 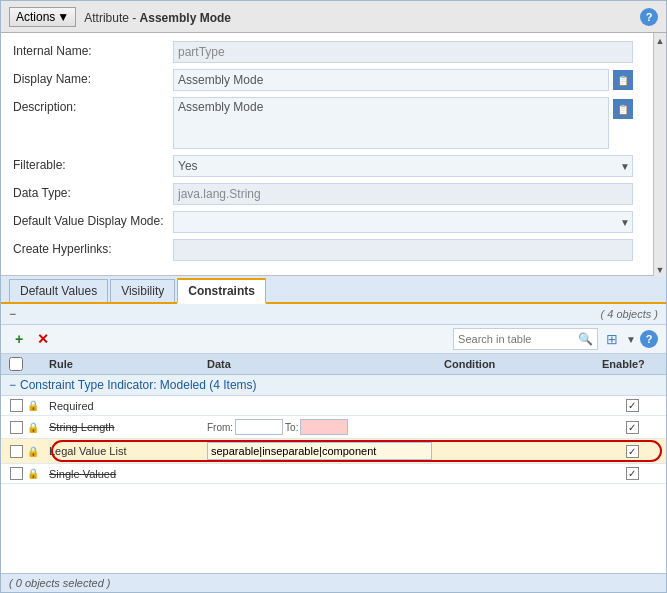 What do you see at coordinates (391, 123) in the screenshot?
I see `description-input: Assembly Mode` at bounding box center [391, 123].